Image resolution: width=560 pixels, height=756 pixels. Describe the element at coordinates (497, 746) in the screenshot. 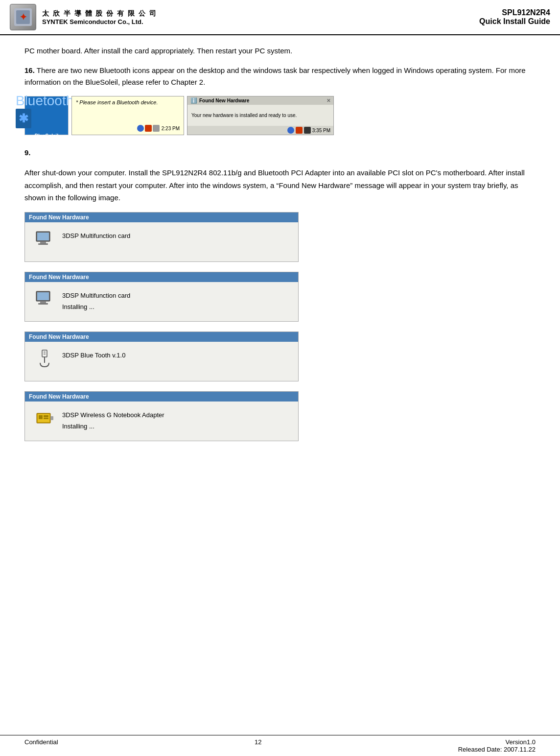

I see `footer-right: Version1.0 Released Date: 2007.11.22` at that location.